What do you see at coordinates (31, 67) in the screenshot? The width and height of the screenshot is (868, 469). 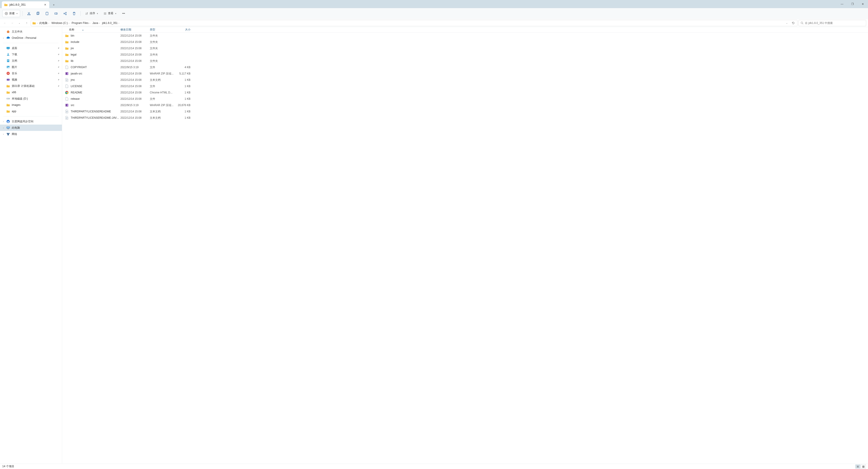 I see `sidebar-item: 图片` at bounding box center [31, 67].